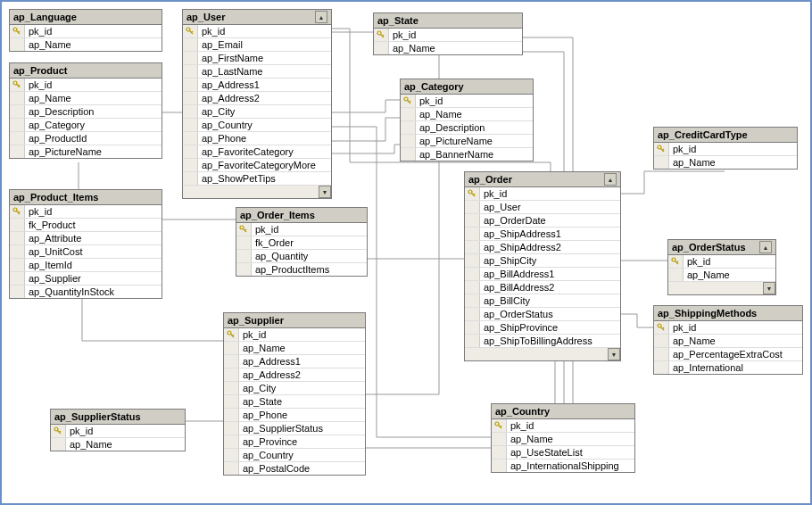 This screenshot has width=812, height=505. I want to click on column-row: ap_BillAddress2, so click(543, 287).